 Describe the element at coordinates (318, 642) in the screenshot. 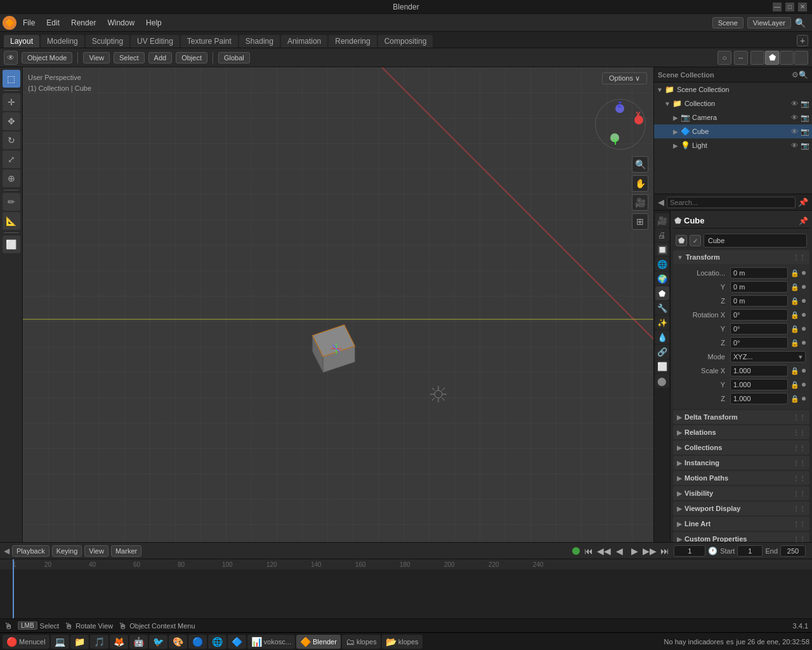

I see `taskbar-blender: 🔶 Blender` at that location.